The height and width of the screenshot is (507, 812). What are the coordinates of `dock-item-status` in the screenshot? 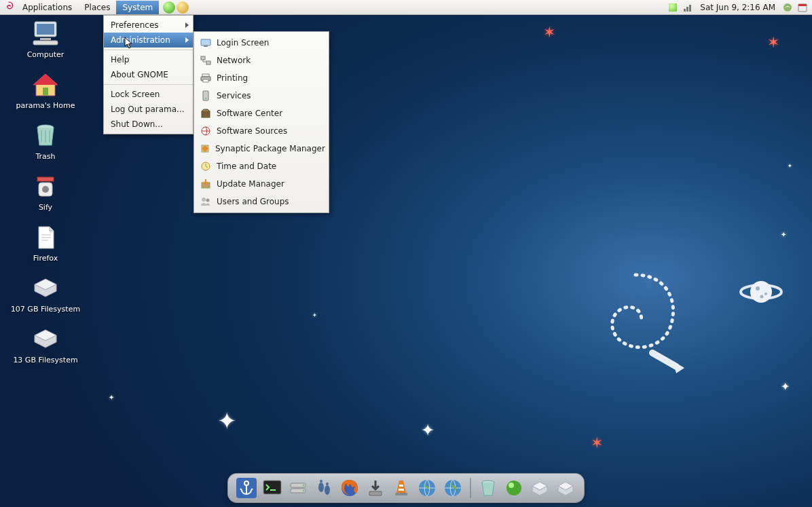 It's located at (514, 488).